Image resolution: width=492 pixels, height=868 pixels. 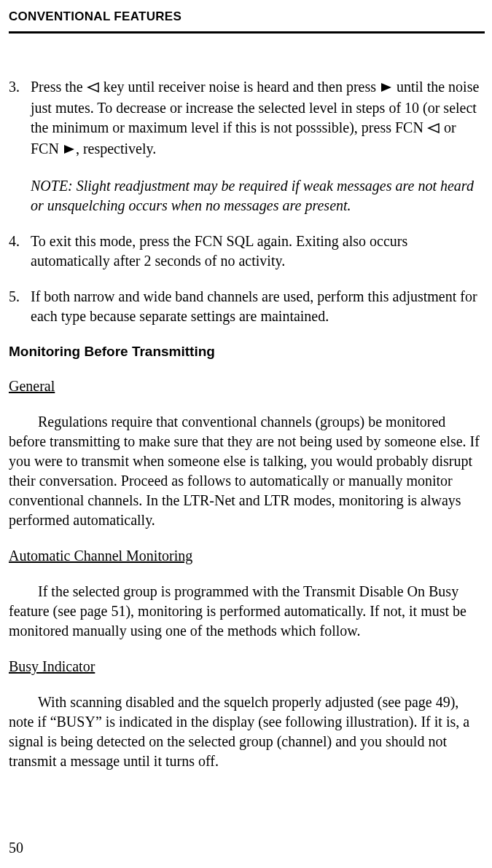 What do you see at coordinates (116, 149) in the screenshot?
I see `item3-part5: , respectively.` at bounding box center [116, 149].